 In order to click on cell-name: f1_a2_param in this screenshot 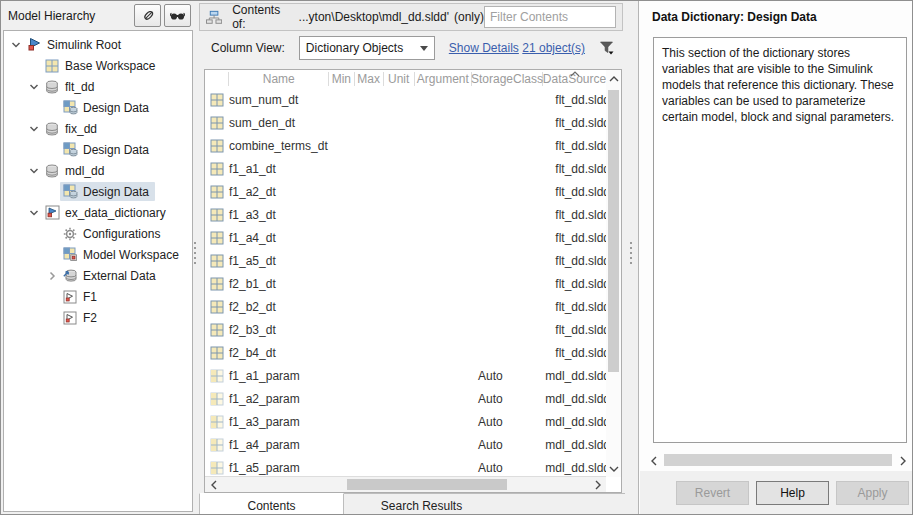, I will do `click(280, 398)`.